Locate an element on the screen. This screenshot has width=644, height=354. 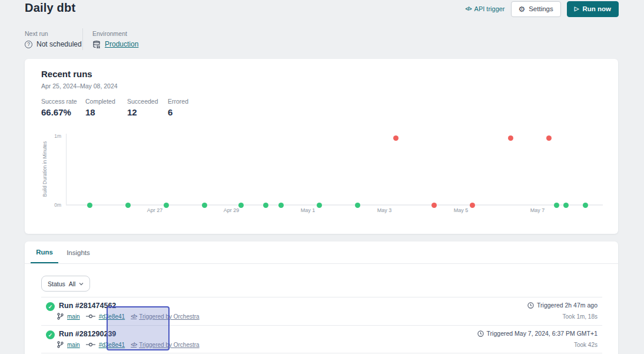
chart-y-tick: 0m is located at coordinates (48, 205).